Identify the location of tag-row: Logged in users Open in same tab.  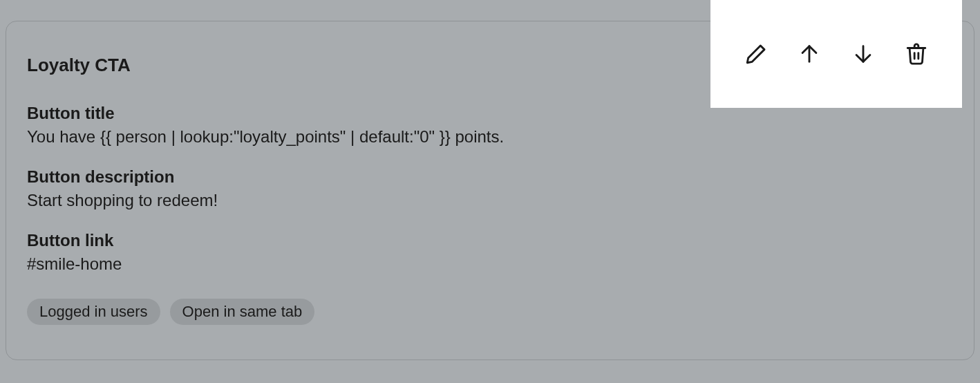
(490, 312).